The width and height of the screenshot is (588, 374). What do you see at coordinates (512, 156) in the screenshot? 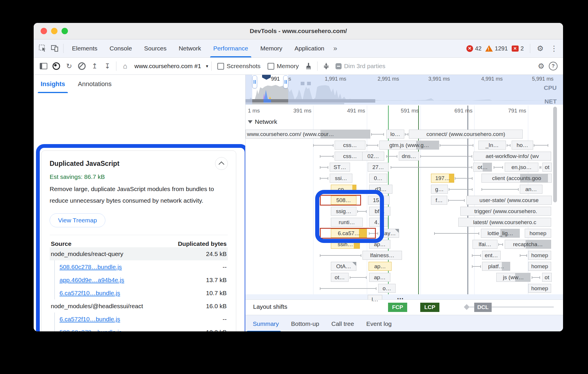
I see `network-request-box: aet-workflow-info/ (wv` at bounding box center [512, 156].